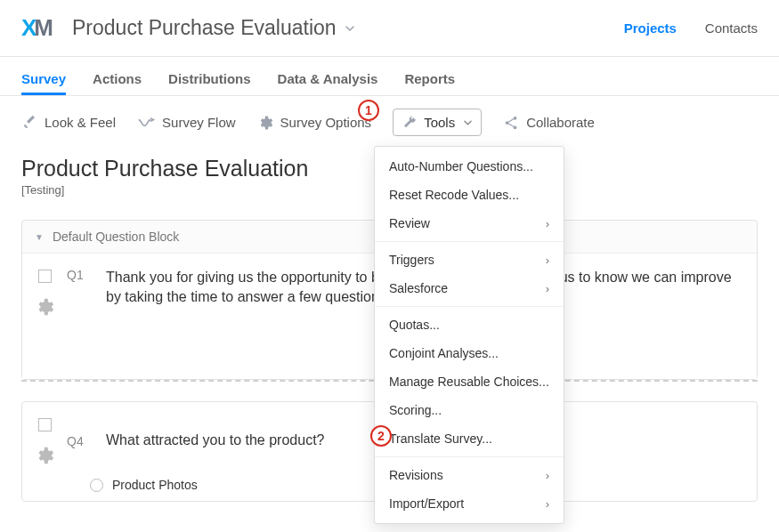 The width and height of the screenshot is (779, 532). Describe the element at coordinates (548, 123) in the screenshot. I see `tool-collaborate: Collaborate` at that location.